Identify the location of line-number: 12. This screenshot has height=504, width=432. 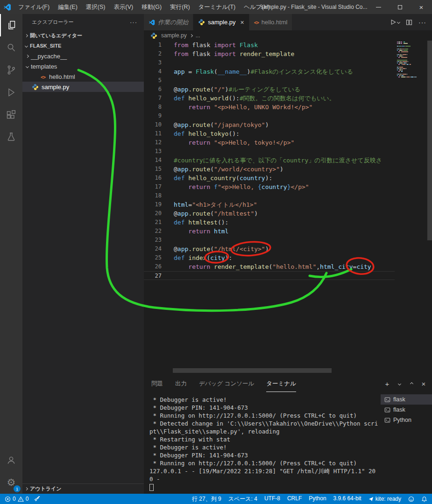
(153, 143).